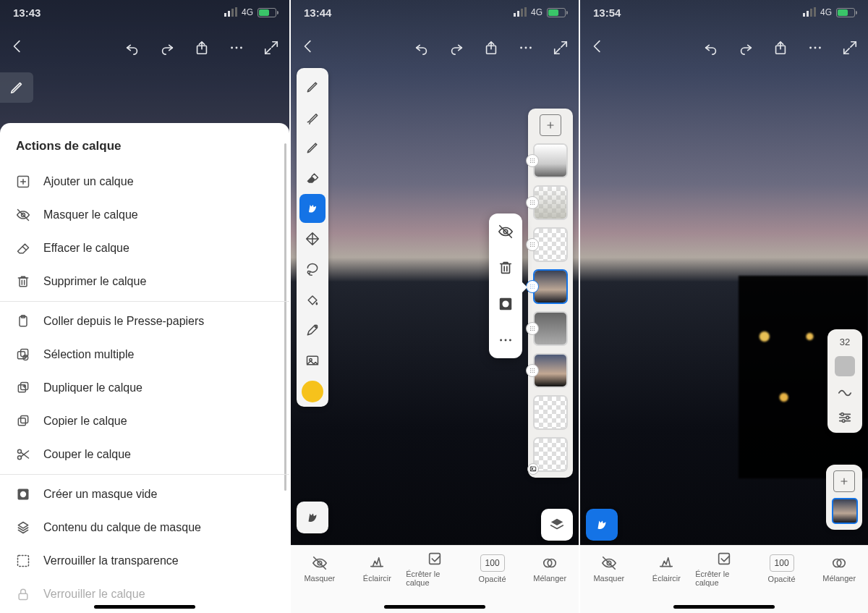 This screenshot has height=613, width=868. I want to click on mask-content-icon, so click(23, 528).